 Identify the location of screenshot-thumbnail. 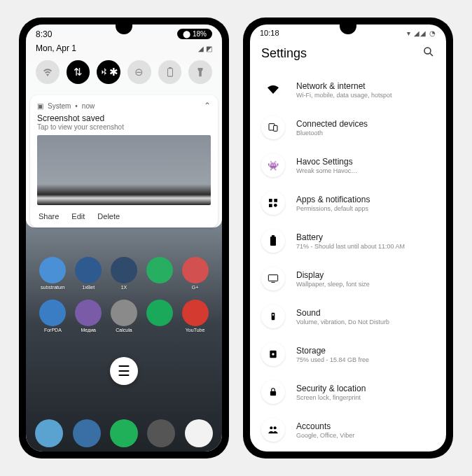
(124, 170).